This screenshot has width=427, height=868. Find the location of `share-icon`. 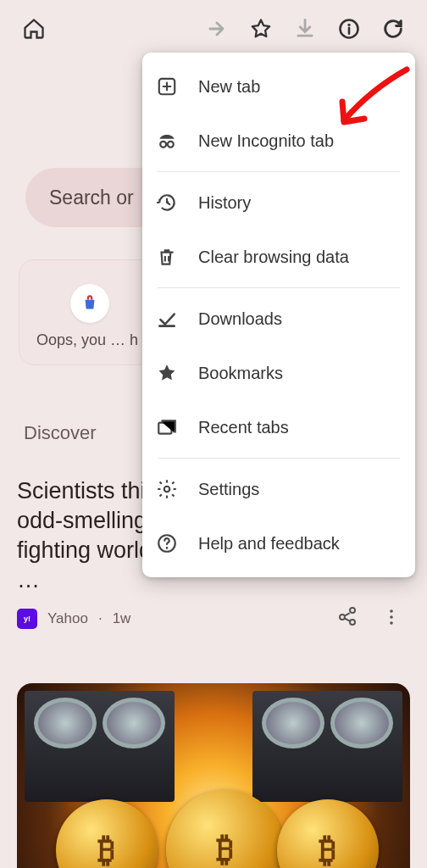

share-icon is located at coordinates (347, 617).